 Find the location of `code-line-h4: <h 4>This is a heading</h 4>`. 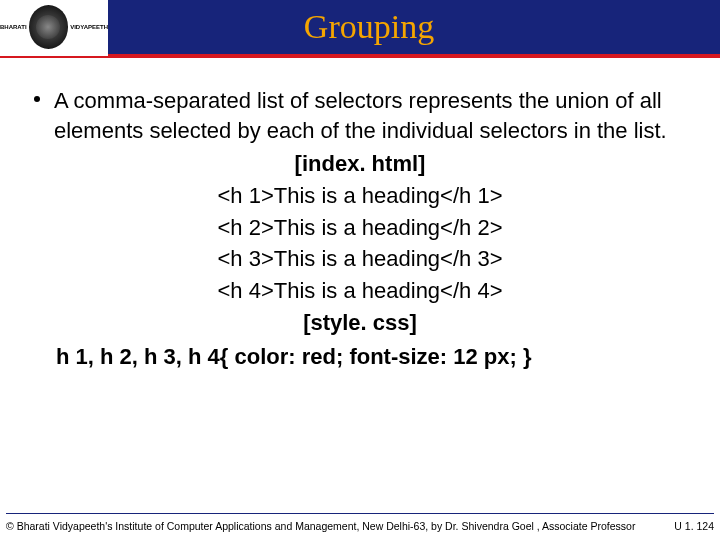

code-line-h4: <h 4>This is a heading</h 4> is located at coordinates (360, 291).